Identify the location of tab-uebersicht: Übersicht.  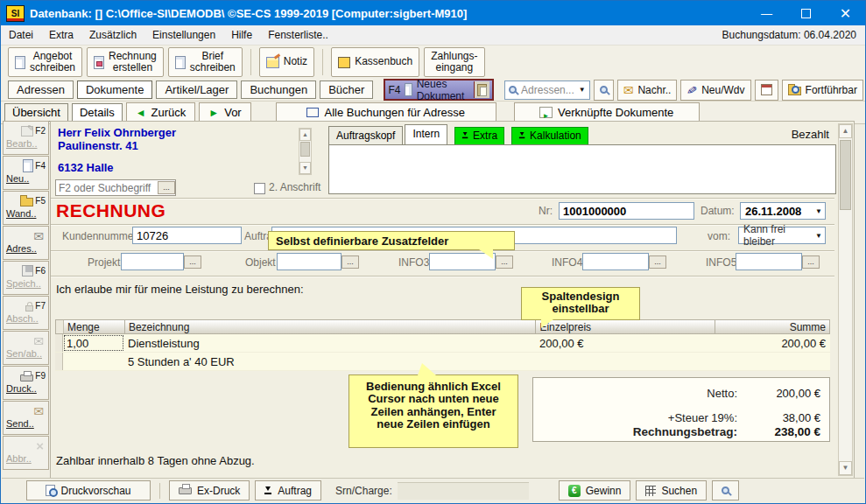
(37, 112).